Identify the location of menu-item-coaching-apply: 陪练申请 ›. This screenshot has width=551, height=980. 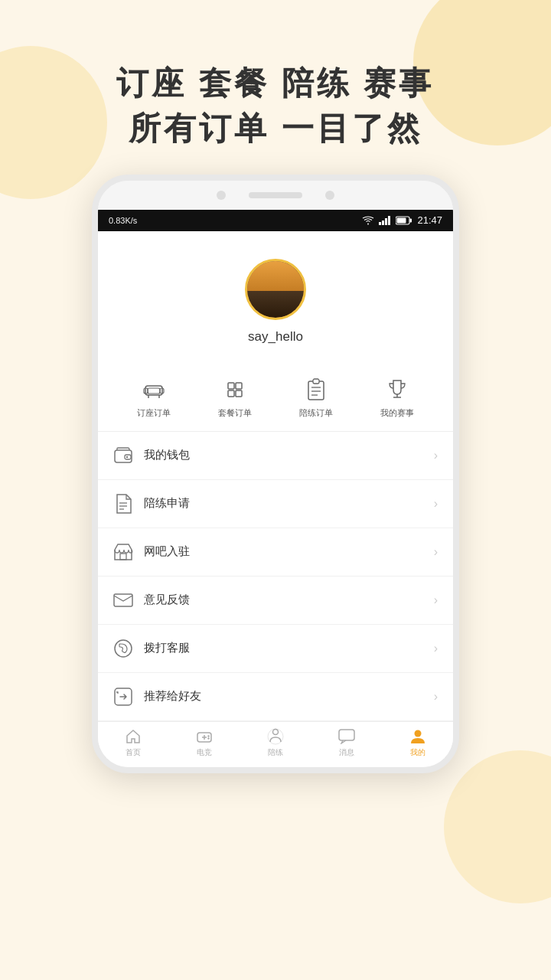
(276, 504).